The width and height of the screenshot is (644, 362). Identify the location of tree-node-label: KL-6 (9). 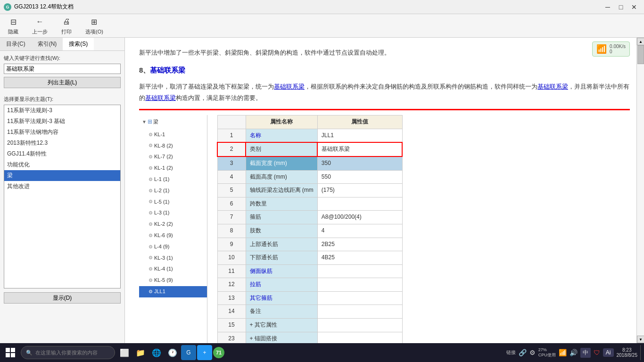
(164, 236).